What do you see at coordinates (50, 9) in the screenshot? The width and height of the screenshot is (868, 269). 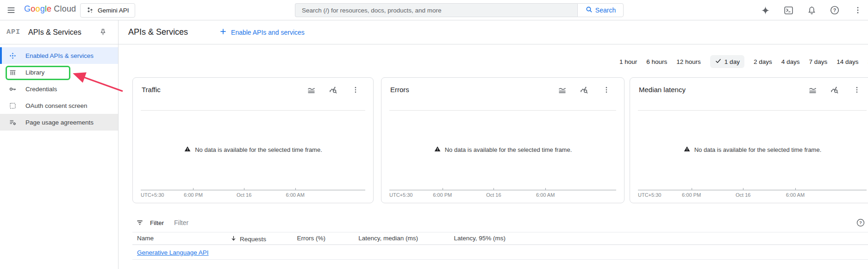 I see `google-cloud-logo: Google Cloud` at bounding box center [50, 9].